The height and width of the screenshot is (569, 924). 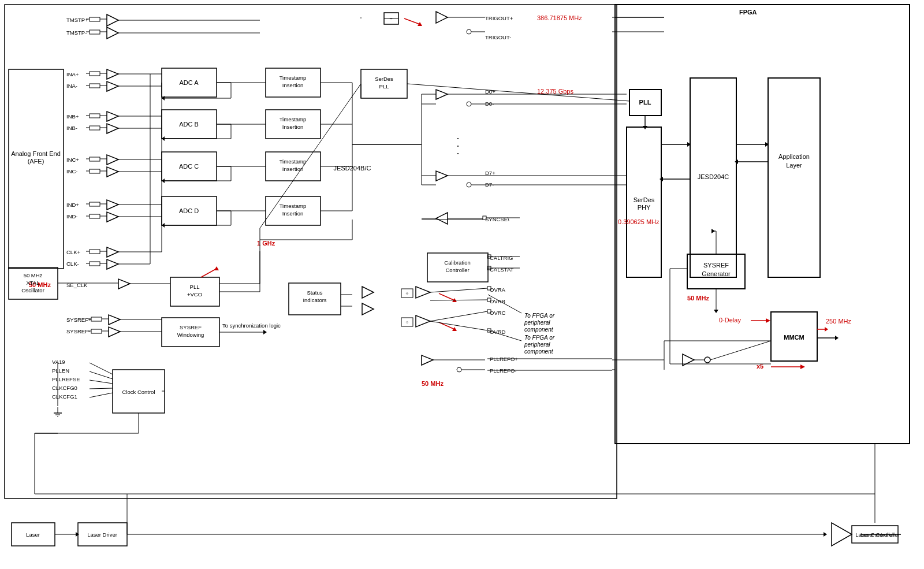 What do you see at coordinates (560, 18) in the screenshot?
I see `freq-386-label: 386.71875 MHz` at bounding box center [560, 18].